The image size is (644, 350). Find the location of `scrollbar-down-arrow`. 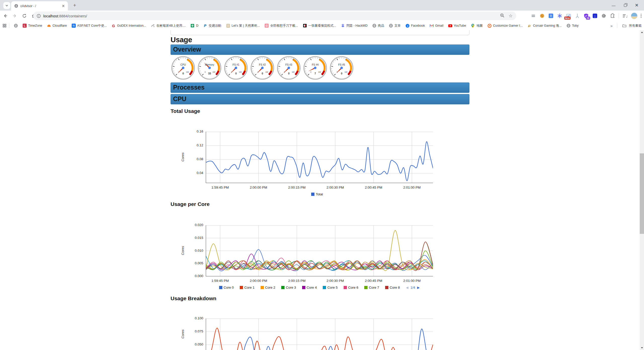

scrollbar-down-arrow is located at coordinates (642, 348).